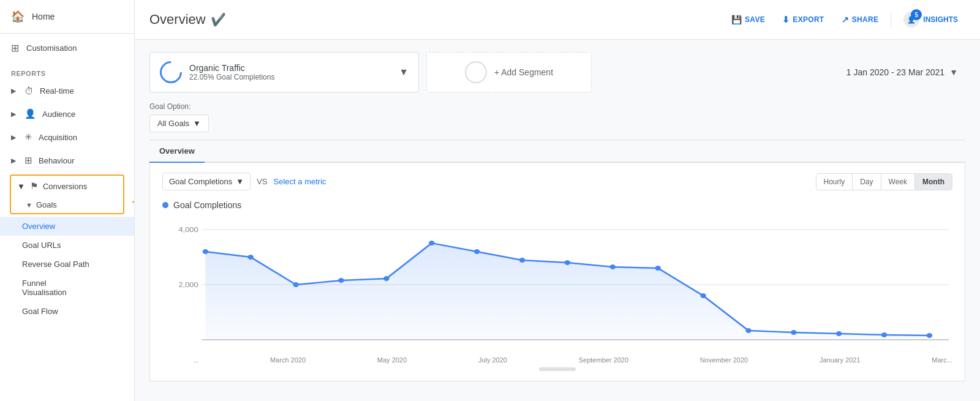  I want to click on conversions-section: ▼ ⚑ Conversions ▼ Goals, so click(67, 195).